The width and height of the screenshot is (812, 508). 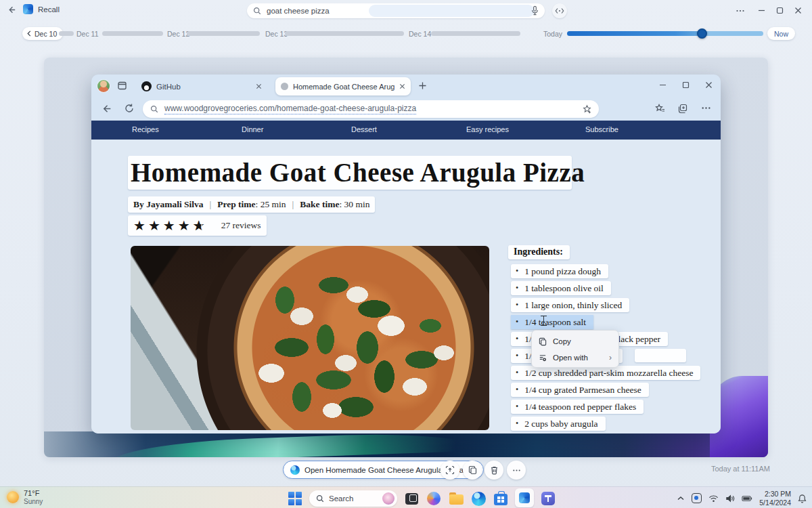 What do you see at coordinates (319, 205) in the screenshot?
I see `bake-time-label: Bake time` at bounding box center [319, 205].